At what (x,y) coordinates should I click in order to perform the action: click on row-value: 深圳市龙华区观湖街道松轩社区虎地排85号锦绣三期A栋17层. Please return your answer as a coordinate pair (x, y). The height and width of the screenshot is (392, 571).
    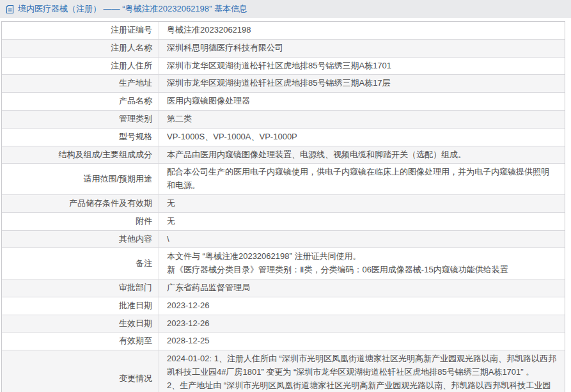
    Looking at the image, I should click on (362, 83).